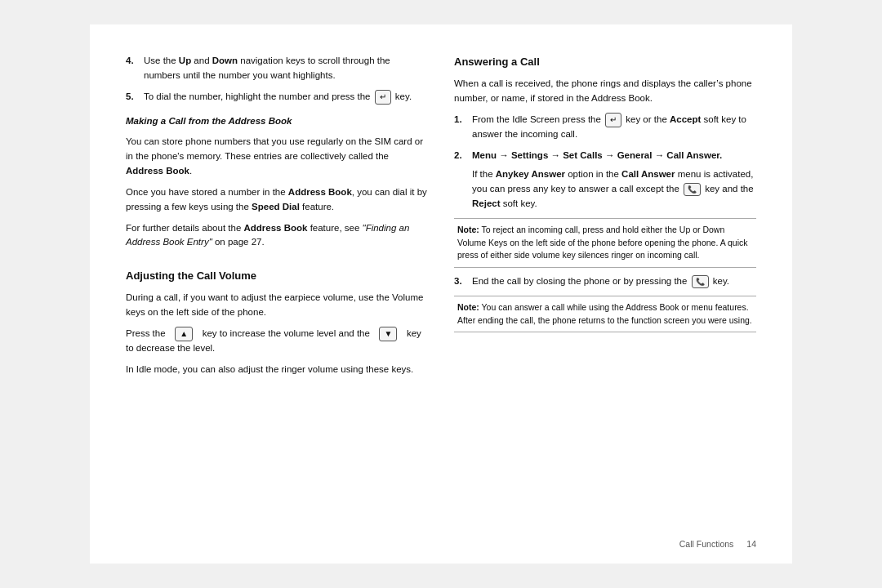  Describe the element at coordinates (277, 69) in the screenshot. I see `item-4: 4. Use the Up and Down navigation keys t…` at that location.